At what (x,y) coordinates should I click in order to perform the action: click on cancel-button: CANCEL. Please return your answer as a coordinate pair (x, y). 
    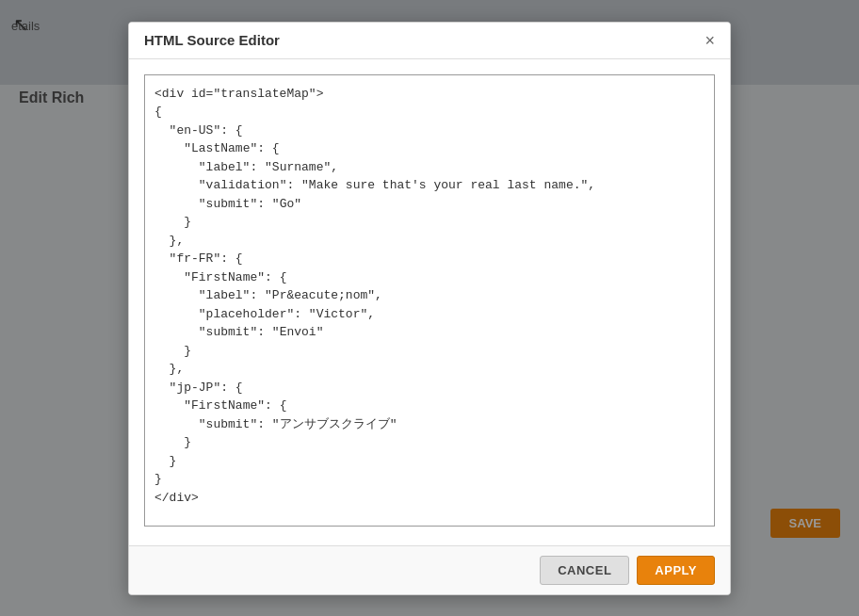
    Looking at the image, I should click on (584, 571).